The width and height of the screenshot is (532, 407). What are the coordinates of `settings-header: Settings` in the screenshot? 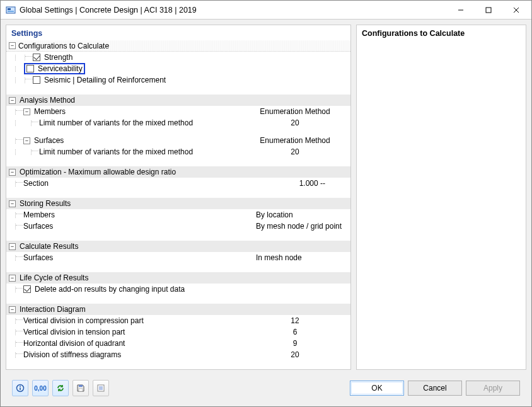 It's located at (178, 33).